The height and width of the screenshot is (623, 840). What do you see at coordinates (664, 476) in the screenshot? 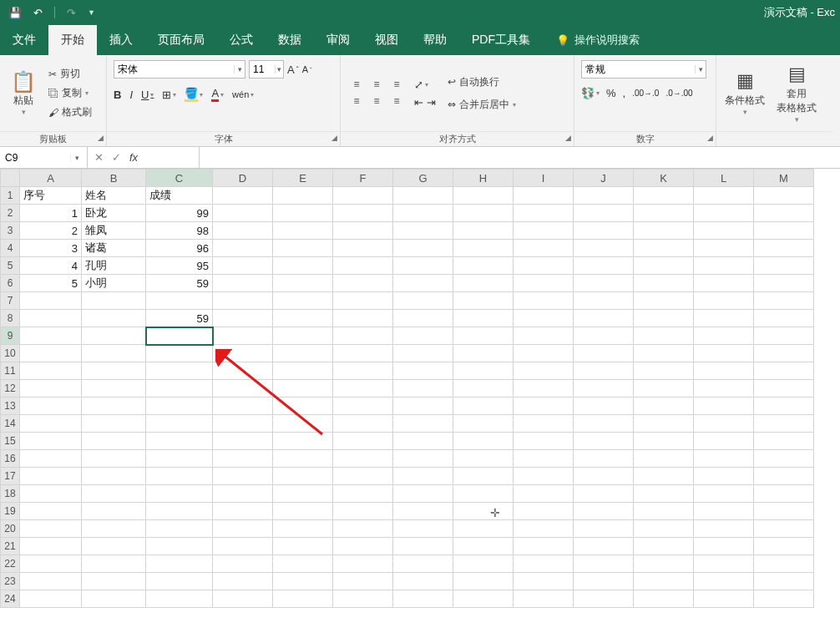
I see `cell-K17` at bounding box center [664, 476].